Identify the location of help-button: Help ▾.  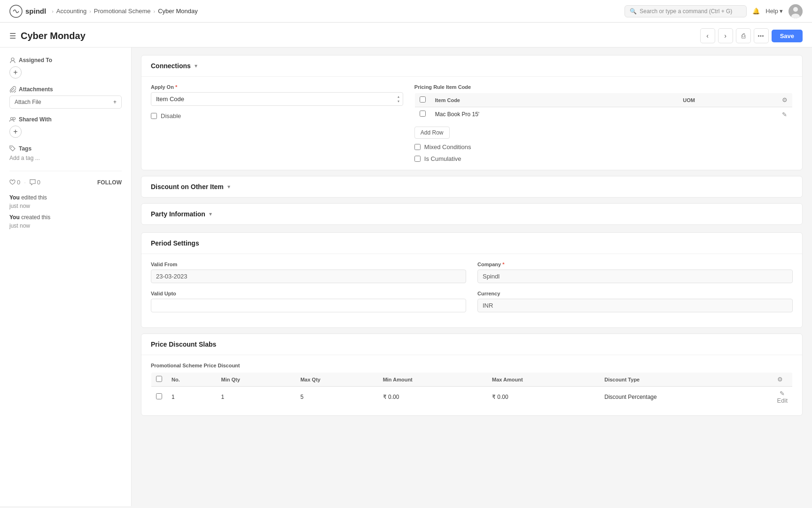
(774, 11).